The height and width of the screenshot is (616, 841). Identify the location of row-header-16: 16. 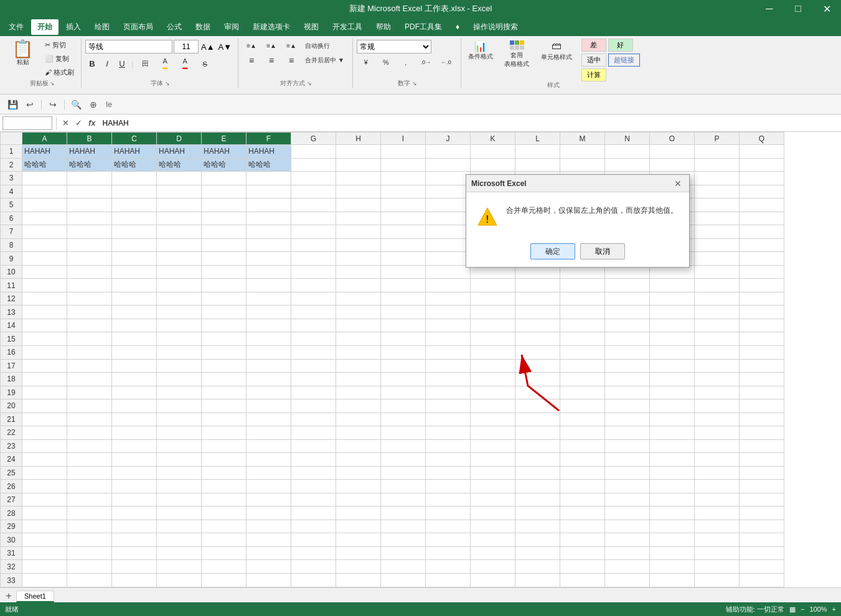
(11, 352).